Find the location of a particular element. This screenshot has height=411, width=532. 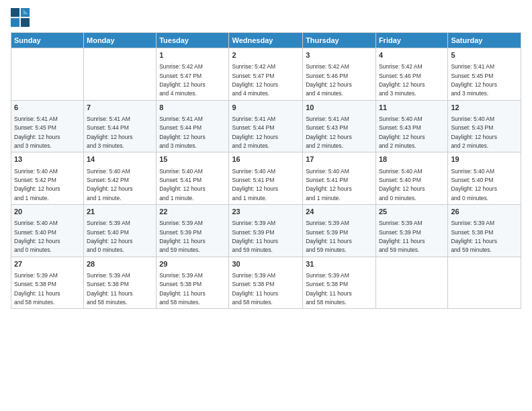

col-header-thursday: Thursday is located at coordinates (340, 40).